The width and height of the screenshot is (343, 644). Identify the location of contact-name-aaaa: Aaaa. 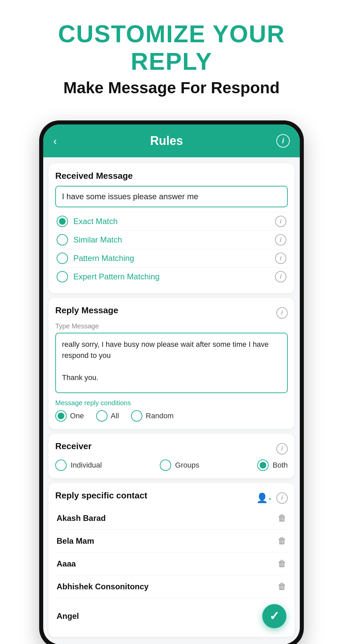
(66, 564).